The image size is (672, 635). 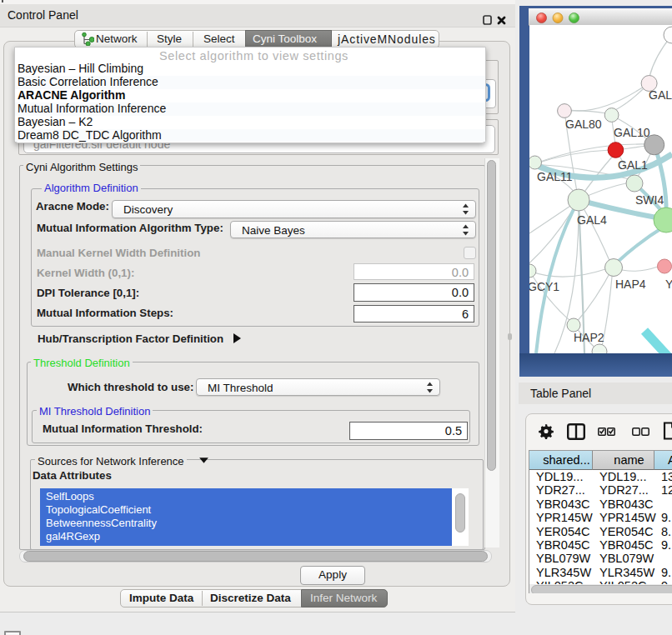 I want to click on svg-text: HAP4, so click(x=630, y=284).